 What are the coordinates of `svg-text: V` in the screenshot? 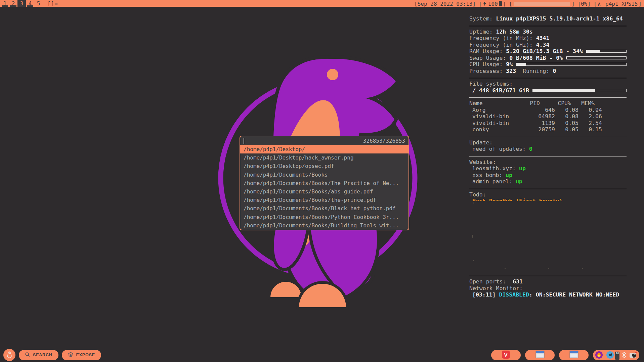 It's located at (506, 355).